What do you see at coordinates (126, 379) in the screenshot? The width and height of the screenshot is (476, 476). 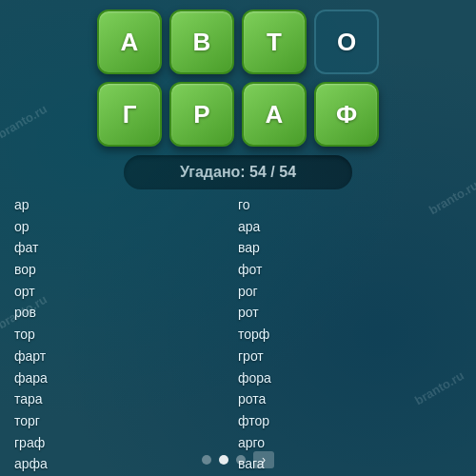 I see `list-item: фара` at bounding box center [126, 379].